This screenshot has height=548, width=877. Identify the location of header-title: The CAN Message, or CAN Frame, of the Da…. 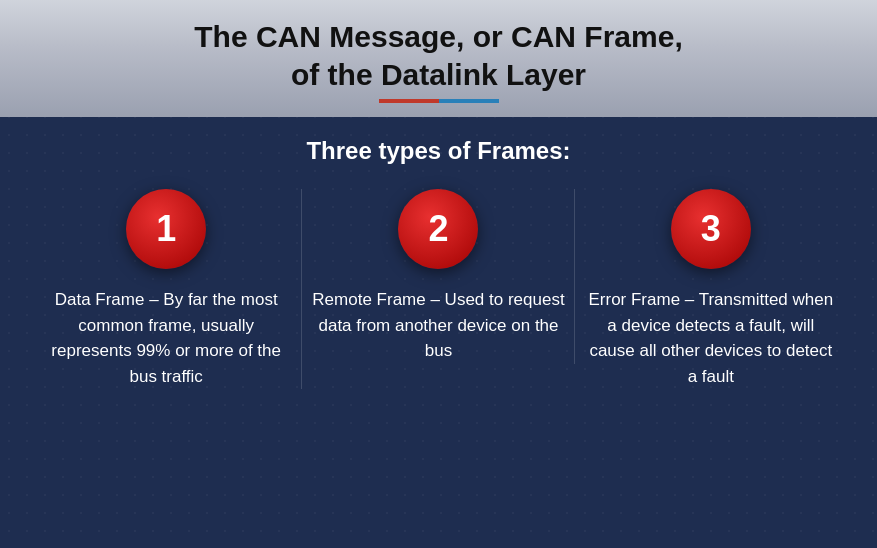
(438, 56).